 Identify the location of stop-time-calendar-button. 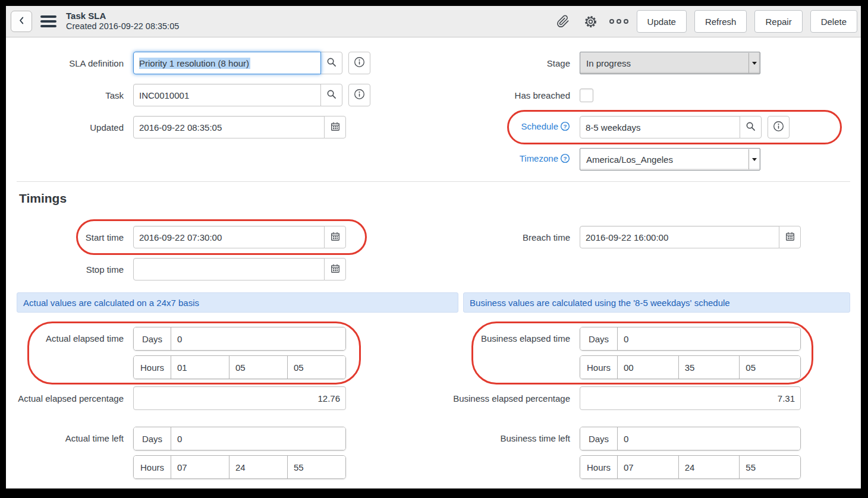
(335, 269).